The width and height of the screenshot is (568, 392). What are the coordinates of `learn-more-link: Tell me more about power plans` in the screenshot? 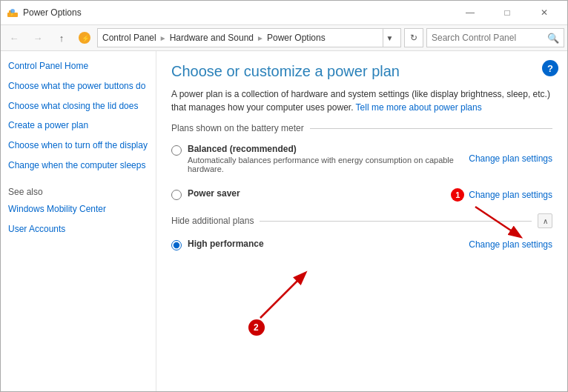 It's located at (419, 107).